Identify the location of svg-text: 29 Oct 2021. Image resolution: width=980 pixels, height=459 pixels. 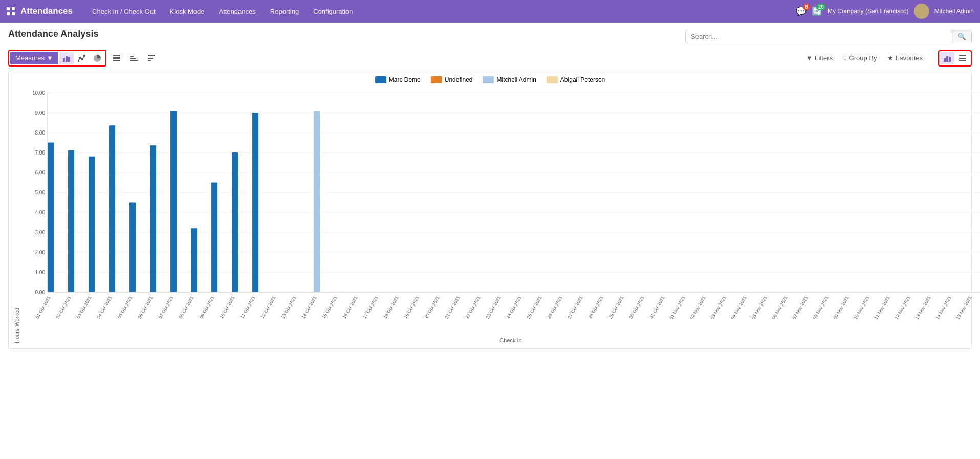
(616, 307).